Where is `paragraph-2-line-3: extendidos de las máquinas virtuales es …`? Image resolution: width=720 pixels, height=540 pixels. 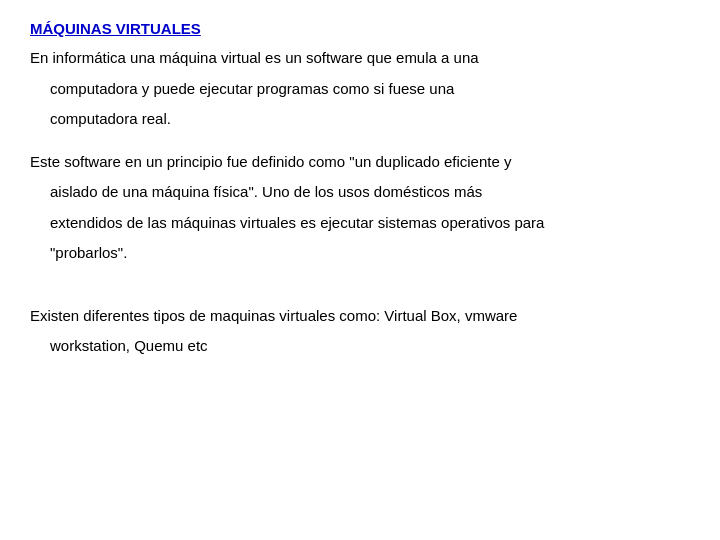 paragraph-2-line-3: extendidos de las máquinas virtuales es … is located at coordinates (370, 224).